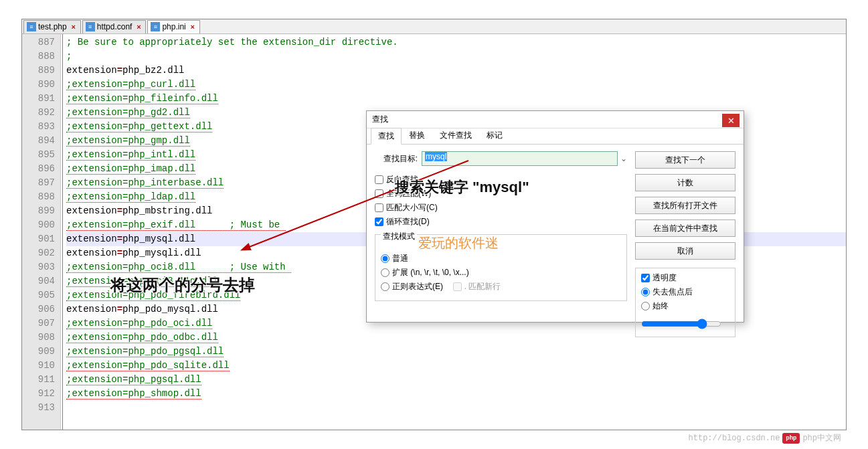 This screenshot has height=449, width=868. I want to click on mode-regex: 正则表达式(E) . 匹配新行, so click(501, 286).